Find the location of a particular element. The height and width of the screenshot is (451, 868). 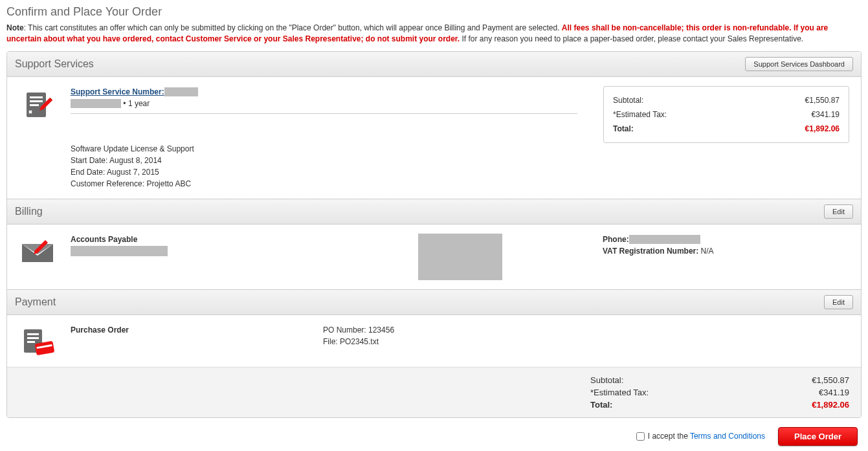

footer-total-label: Total: is located at coordinates (601, 405).